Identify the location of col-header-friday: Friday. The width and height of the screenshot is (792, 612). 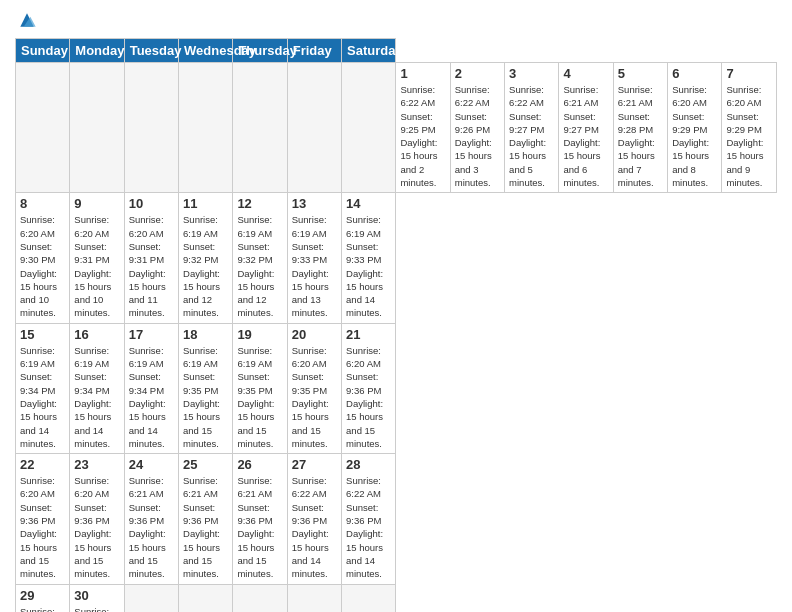
(314, 51).